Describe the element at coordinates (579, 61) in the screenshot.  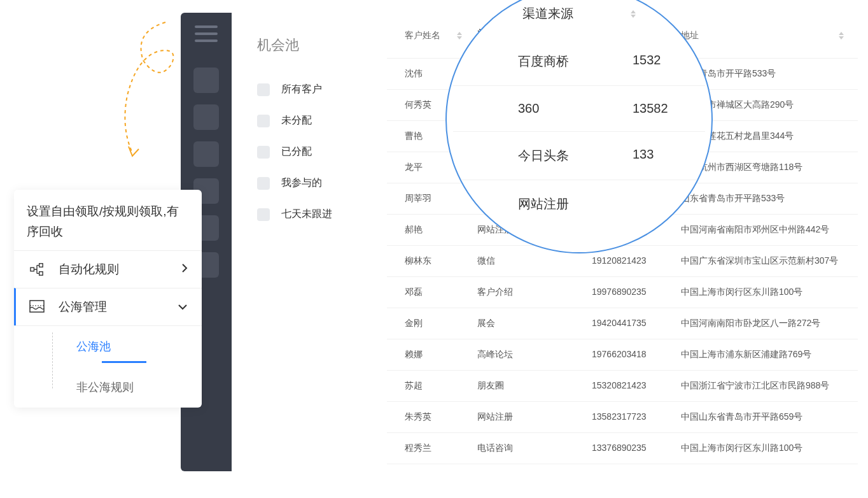
I see `magnifier-row: 百度商桥1532` at that location.